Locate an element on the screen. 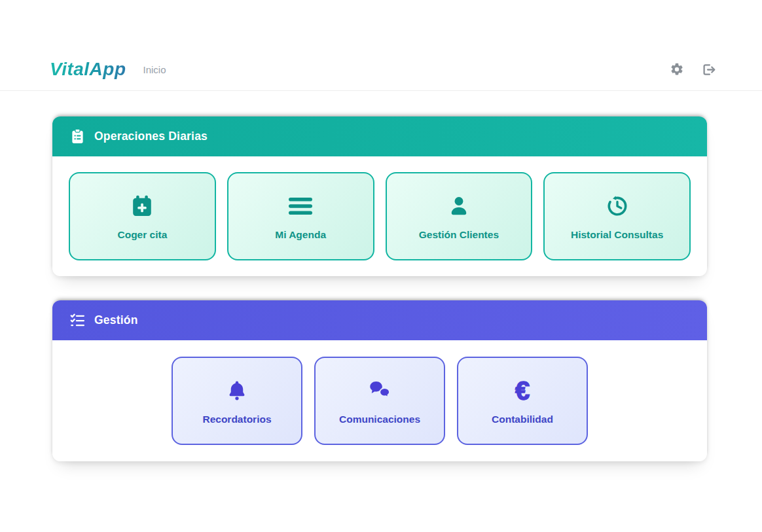 The height and width of the screenshot is (532, 762). tile-label: Comunicaciones is located at coordinates (380, 419).